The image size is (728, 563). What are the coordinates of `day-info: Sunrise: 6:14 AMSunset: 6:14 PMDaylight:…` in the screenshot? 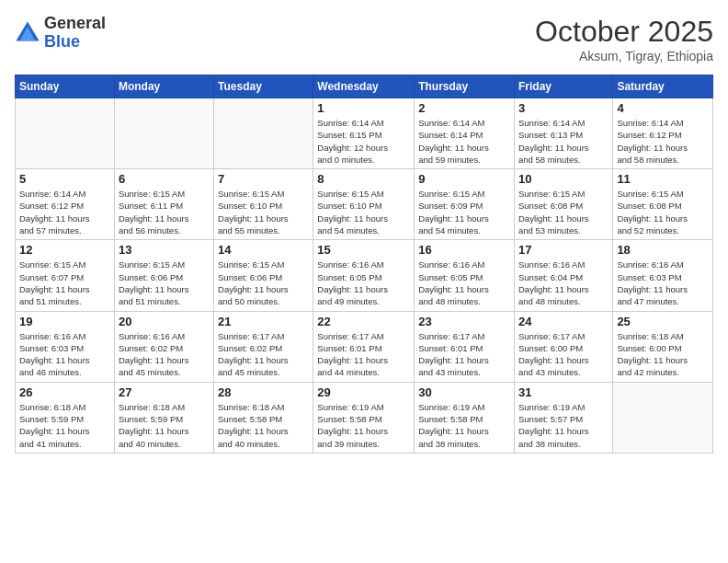 It's located at (464, 142).